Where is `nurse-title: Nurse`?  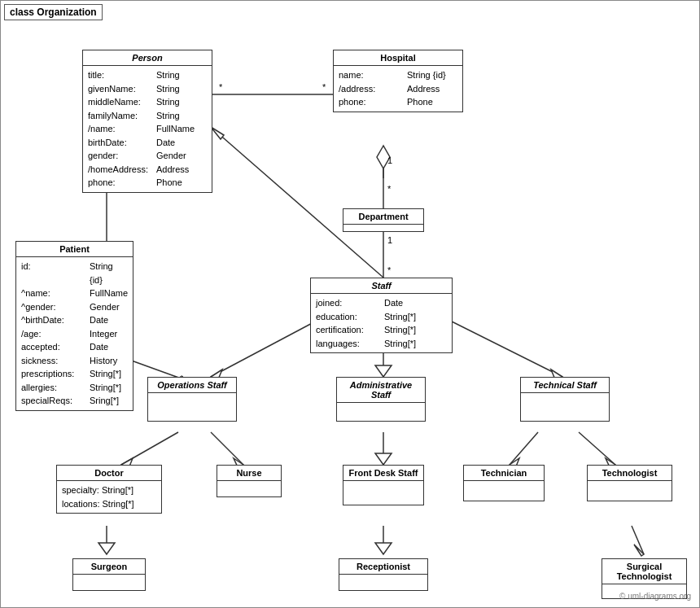 nurse-title: Nurse is located at coordinates (249, 474).